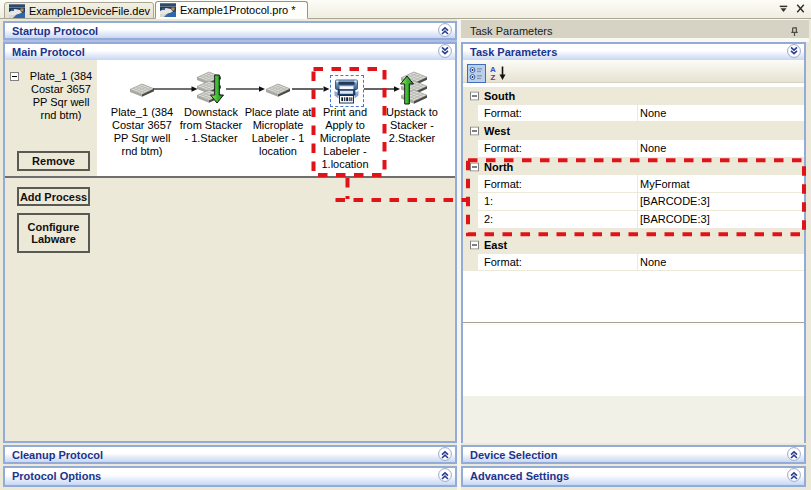 This screenshot has width=811, height=490. I want to click on close-document-icon, so click(800, 8).